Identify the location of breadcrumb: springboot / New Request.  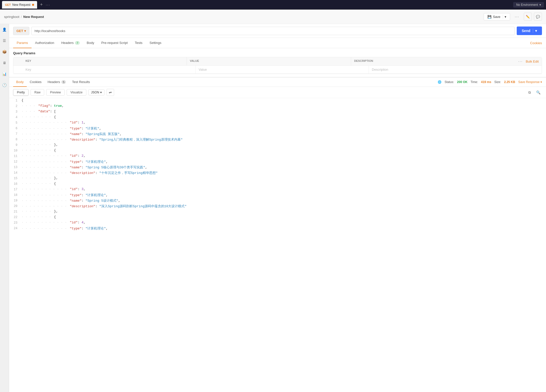
(24, 17).